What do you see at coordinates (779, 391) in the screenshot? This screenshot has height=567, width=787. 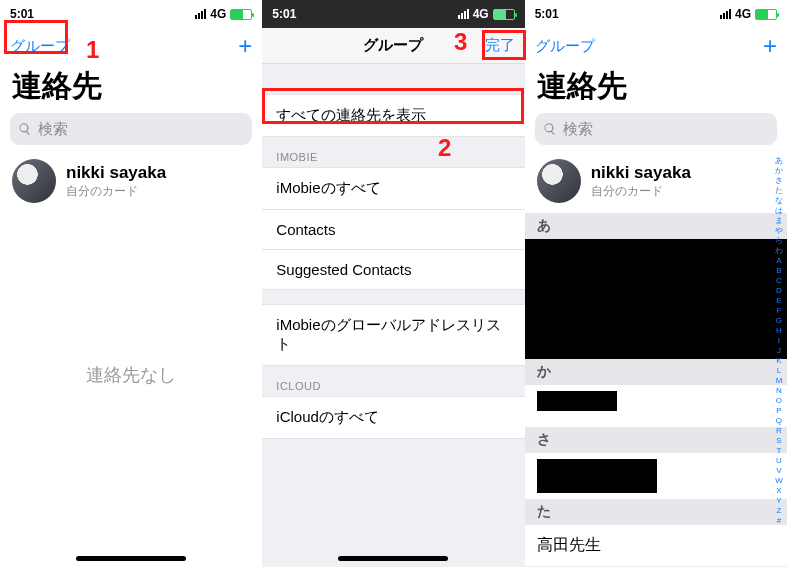 I see `index-letter: N` at bounding box center [779, 391].